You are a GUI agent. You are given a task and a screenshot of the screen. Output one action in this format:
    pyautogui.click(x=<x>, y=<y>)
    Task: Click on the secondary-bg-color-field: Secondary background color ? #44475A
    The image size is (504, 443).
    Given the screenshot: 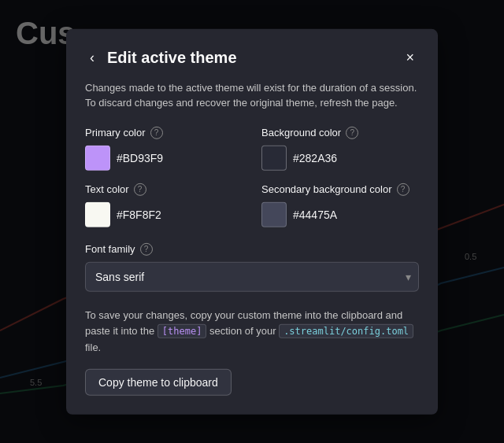 What is the action you would take?
    pyautogui.click(x=340, y=205)
    